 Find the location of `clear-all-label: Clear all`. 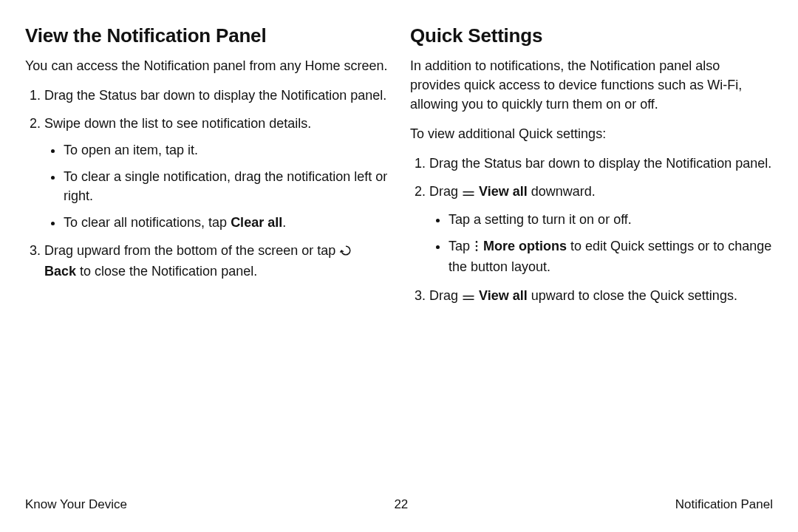

clear-all-label: Clear all is located at coordinates (256, 222).